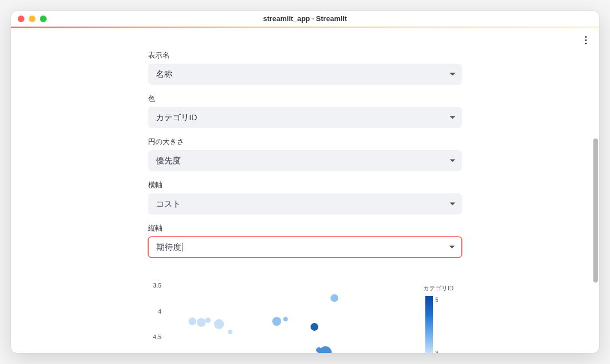  I want to click on field-circle-size: 円の大きさ 優先度, so click(305, 154).